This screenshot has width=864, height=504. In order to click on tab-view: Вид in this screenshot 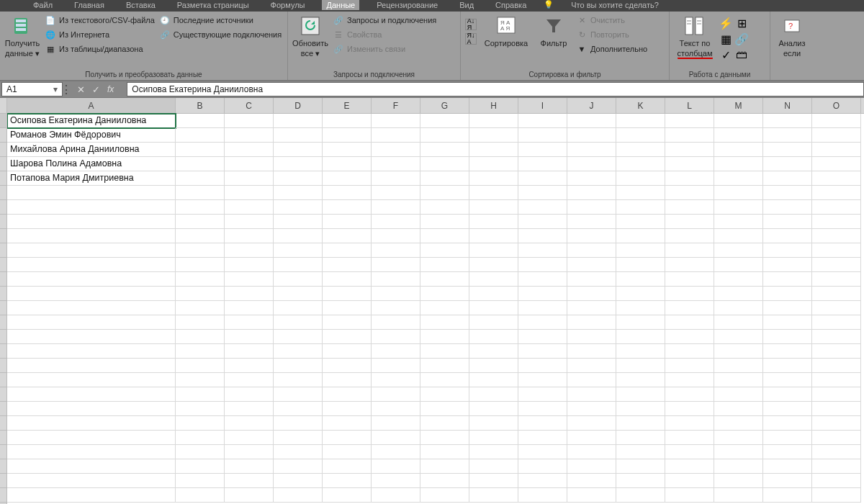, I will do `click(467, 5)`.